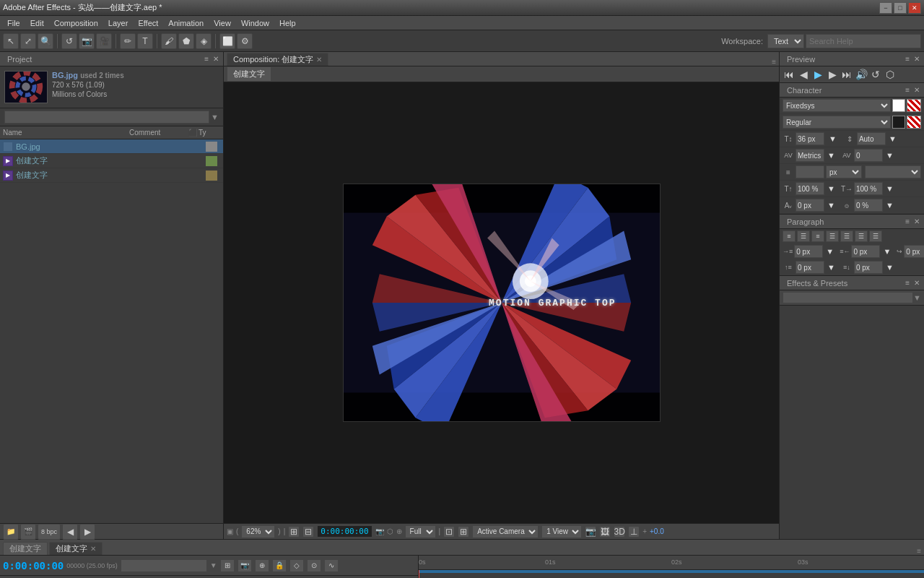 The image size is (924, 578). What do you see at coordinates (214, 565) in the screenshot?
I see `timeline-search-dropdown: ▼` at bounding box center [214, 565].